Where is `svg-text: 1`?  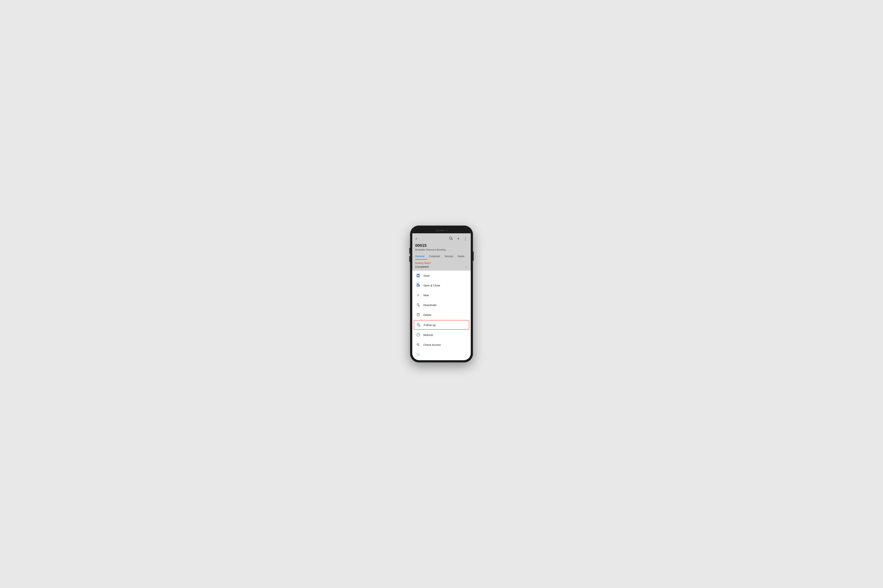
svg-text: 1 is located at coordinates (419, 286).